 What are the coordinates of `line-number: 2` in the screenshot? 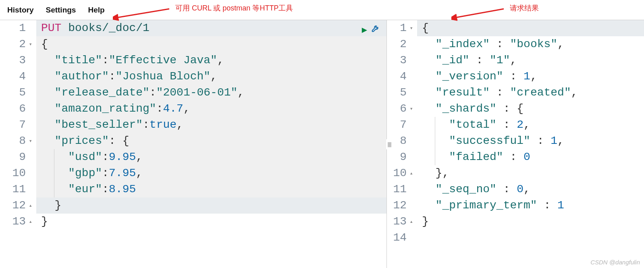 It's located at (400, 44).